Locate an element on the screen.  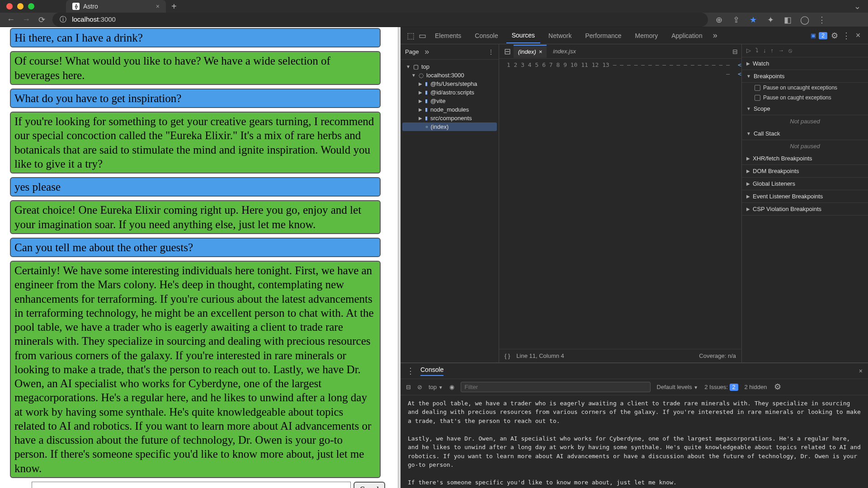
tree-top: ▼▢top is located at coordinates (449, 67).